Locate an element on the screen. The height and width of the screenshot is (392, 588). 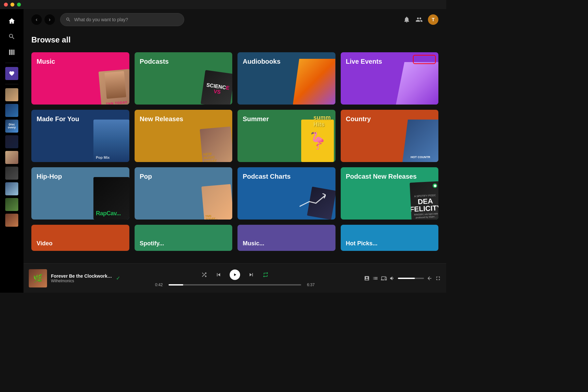
nav-buttons: ‹ › is located at coordinates (43, 20).